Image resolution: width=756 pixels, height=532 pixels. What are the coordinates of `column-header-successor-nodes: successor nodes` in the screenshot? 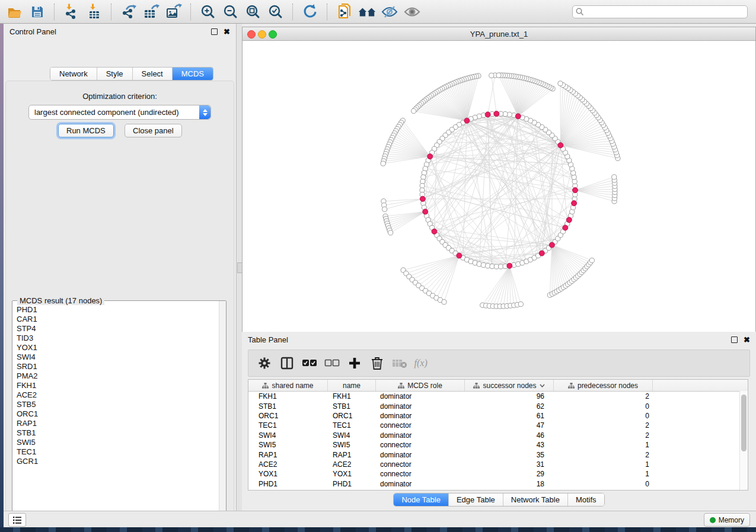 It's located at (509, 385).